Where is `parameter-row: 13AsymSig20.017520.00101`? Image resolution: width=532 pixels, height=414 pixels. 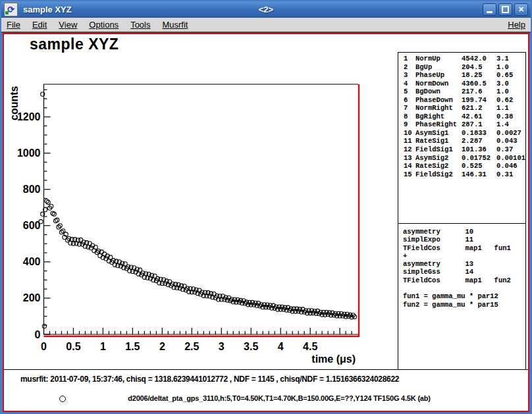 parameter-row: 13AsymSig20.017520.00101 is located at coordinates (462, 158).